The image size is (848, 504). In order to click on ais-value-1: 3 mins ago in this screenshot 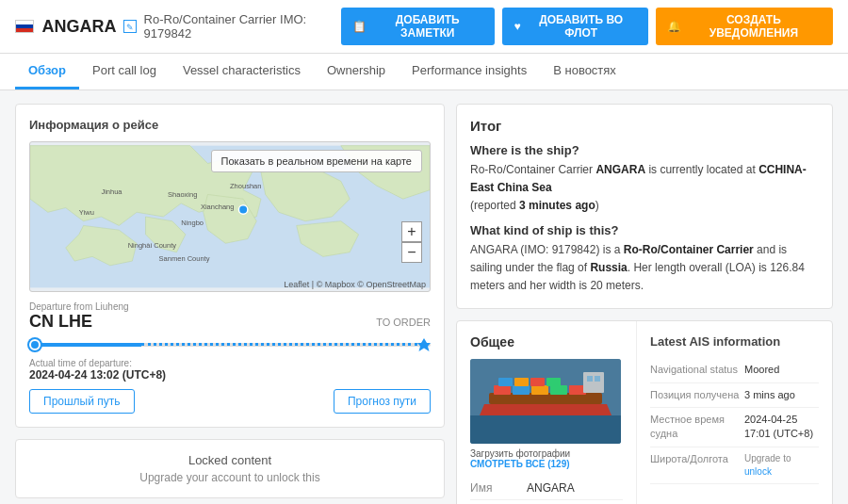, I will do `click(770, 396)`.